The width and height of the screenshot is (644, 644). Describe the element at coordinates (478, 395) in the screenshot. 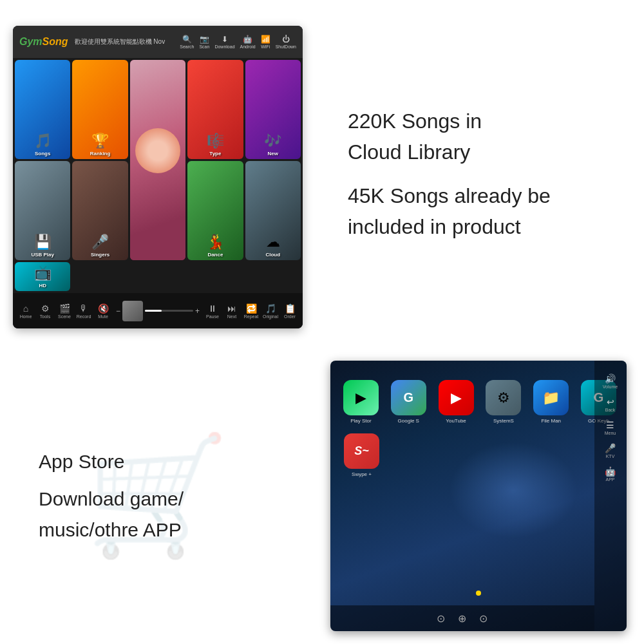

I see `android-icons-row1: ▶ Play Stor G Google S ▶ YouTube ⚙ Syste…` at that location.